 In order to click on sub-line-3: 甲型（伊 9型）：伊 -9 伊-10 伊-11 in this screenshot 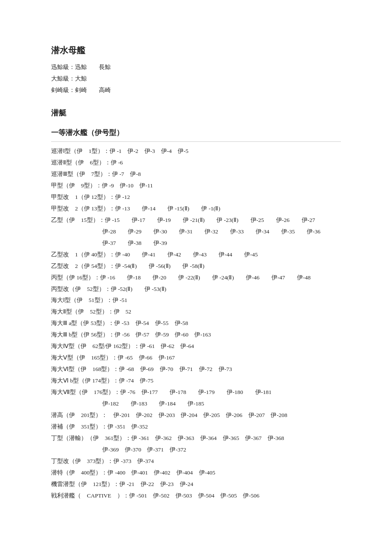, I will do `click(196, 186)`.